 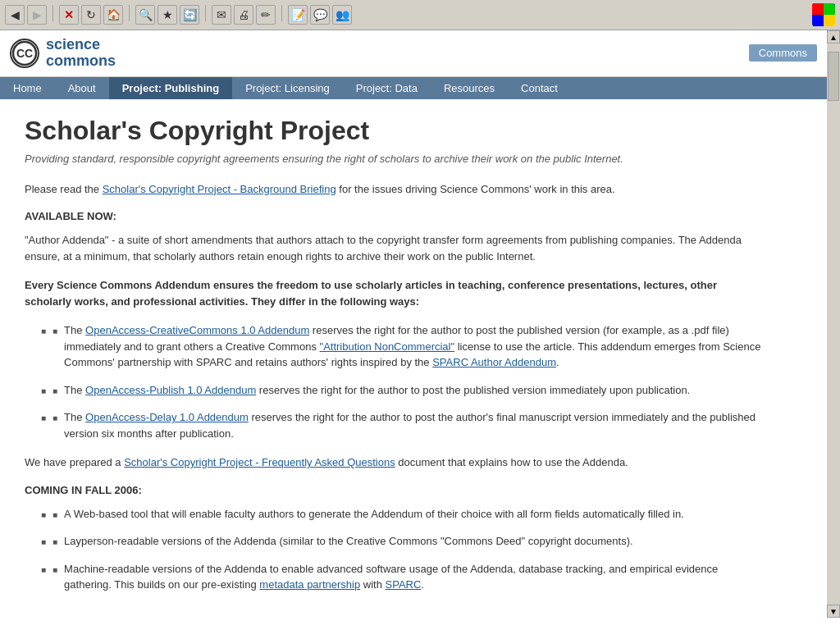 What do you see at coordinates (244, 15) in the screenshot?
I see `print-button: 🖨` at bounding box center [244, 15].